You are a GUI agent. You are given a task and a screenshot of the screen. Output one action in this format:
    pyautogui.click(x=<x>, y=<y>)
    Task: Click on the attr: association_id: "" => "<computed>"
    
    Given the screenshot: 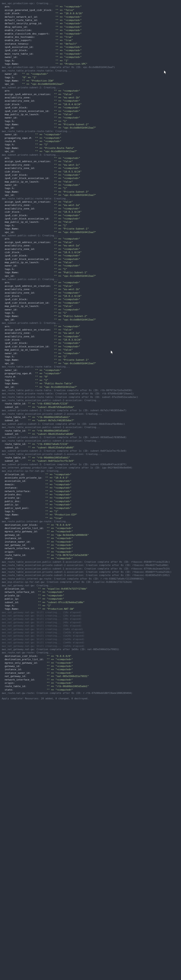 What is the action you would take?
    pyautogui.click(x=91, y=481)
    